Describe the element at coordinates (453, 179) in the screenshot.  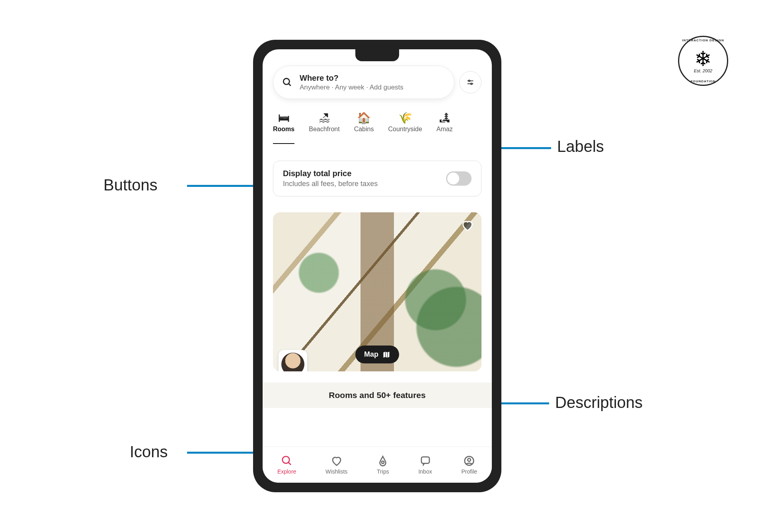
I see `toggle-knob` at that location.